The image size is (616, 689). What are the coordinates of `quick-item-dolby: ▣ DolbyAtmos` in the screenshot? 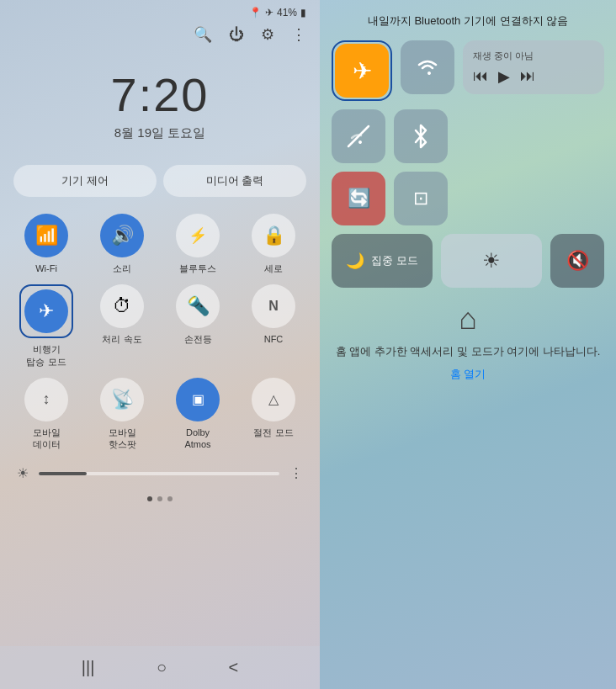 It's located at (198, 414).